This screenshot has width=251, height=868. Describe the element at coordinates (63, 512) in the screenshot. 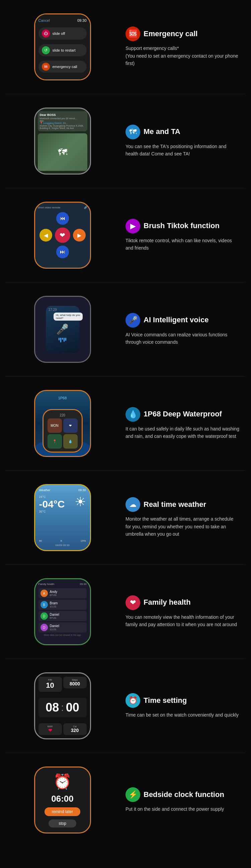

I see `high-temp: 30°C` at that location.